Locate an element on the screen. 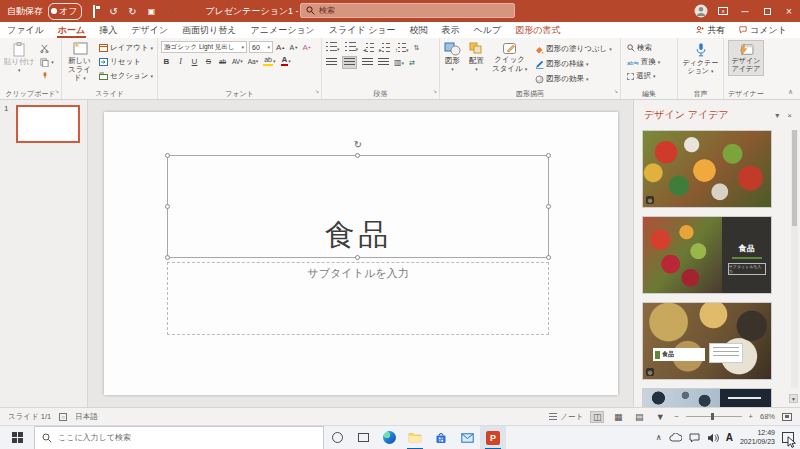 This screenshot has height=449, width=800. line-spacing-button: ↕▾ is located at coordinates (402, 48).